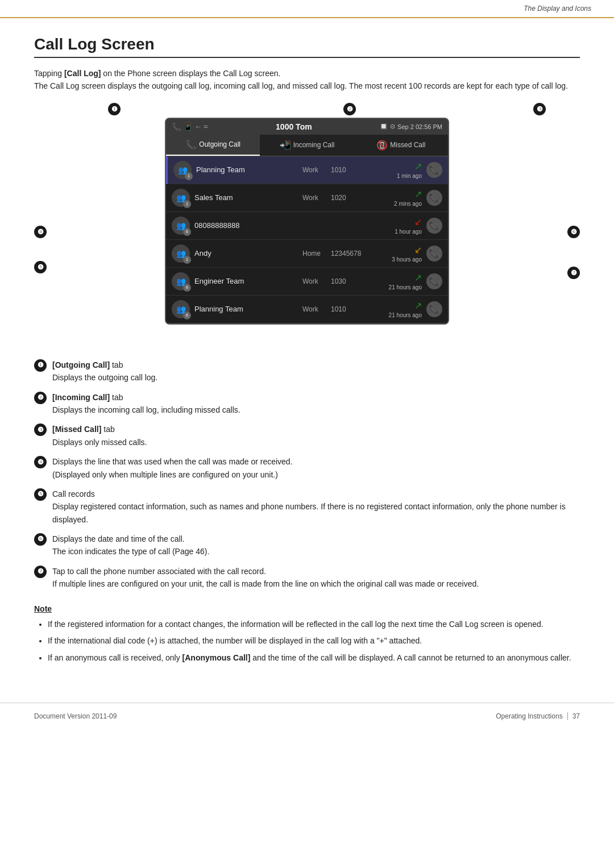  Describe the element at coordinates (399, 203) in the screenshot. I see `call-time-2: 2 mins ago` at that location.